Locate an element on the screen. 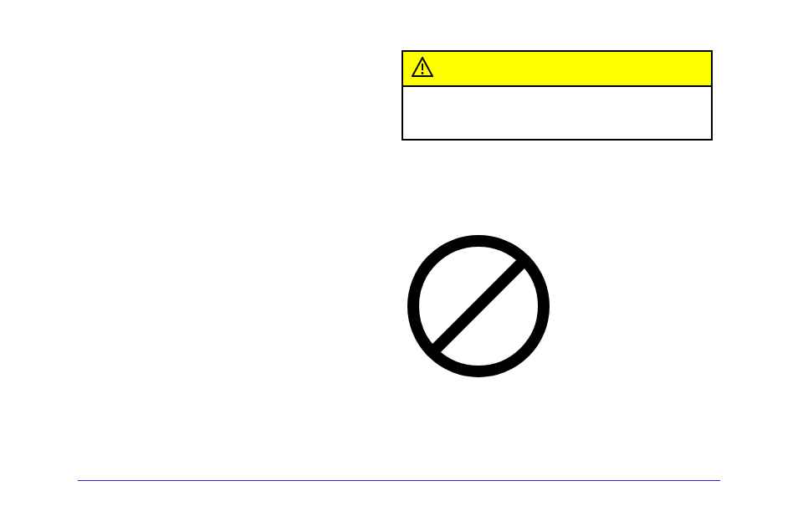 The width and height of the screenshot is (798, 532). warning-triangle-icon is located at coordinates (422, 69).